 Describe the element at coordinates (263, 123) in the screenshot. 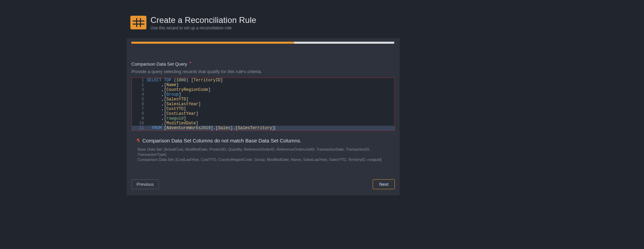

I see `editor-line: 10 ,[ModifiedDate]` at that location.